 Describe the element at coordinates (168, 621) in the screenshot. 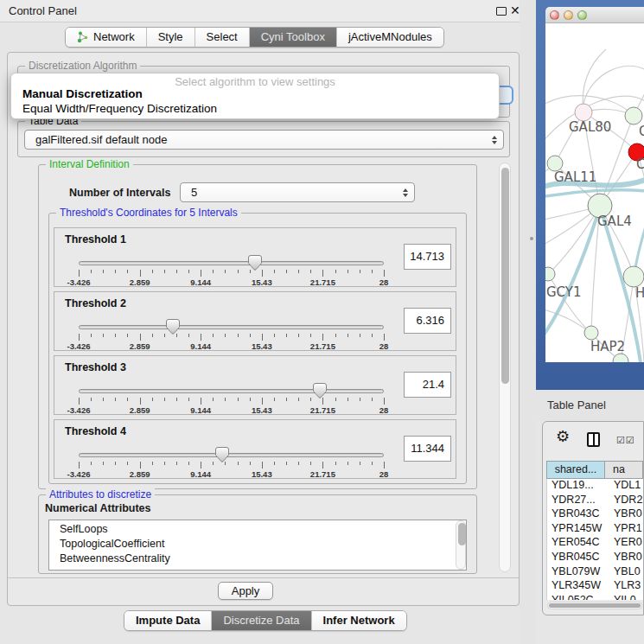

I see `tab-impute-data: Impute Data` at that location.